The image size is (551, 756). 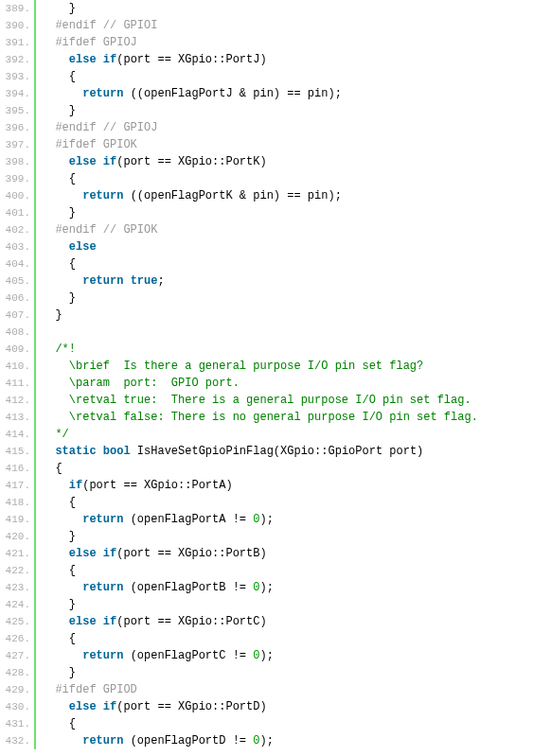 What do you see at coordinates (151, 622) in the screenshot?
I see `code-text: else if(port == XGpio::PortC)` at bounding box center [151, 622].